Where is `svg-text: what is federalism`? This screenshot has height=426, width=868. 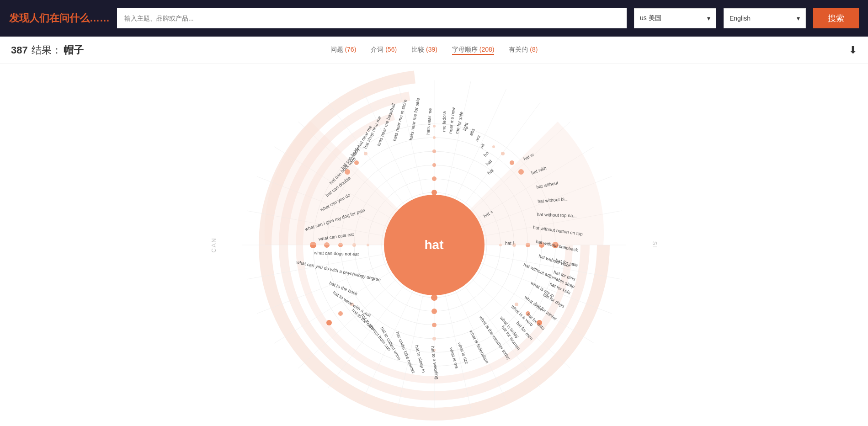 svg-text: what is federalism is located at coordinates (479, 346).